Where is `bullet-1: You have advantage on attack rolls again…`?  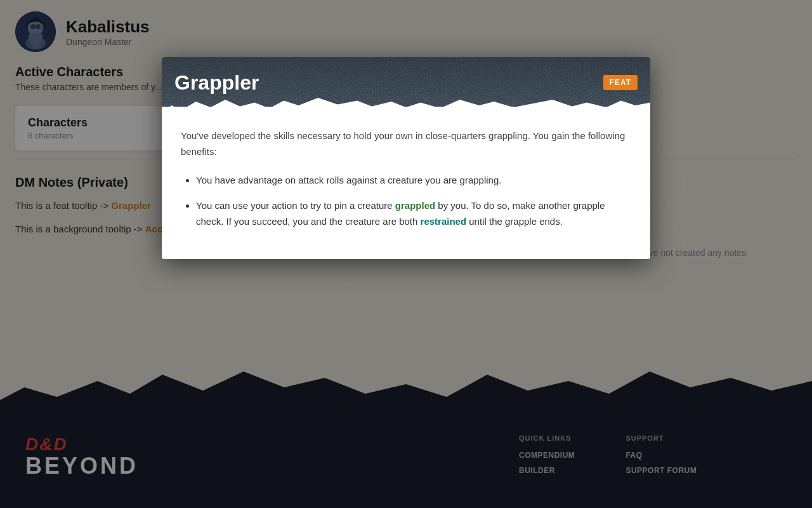
bullet-1: You have advantage on attack rolls again… is located at coordinates (414, 180).